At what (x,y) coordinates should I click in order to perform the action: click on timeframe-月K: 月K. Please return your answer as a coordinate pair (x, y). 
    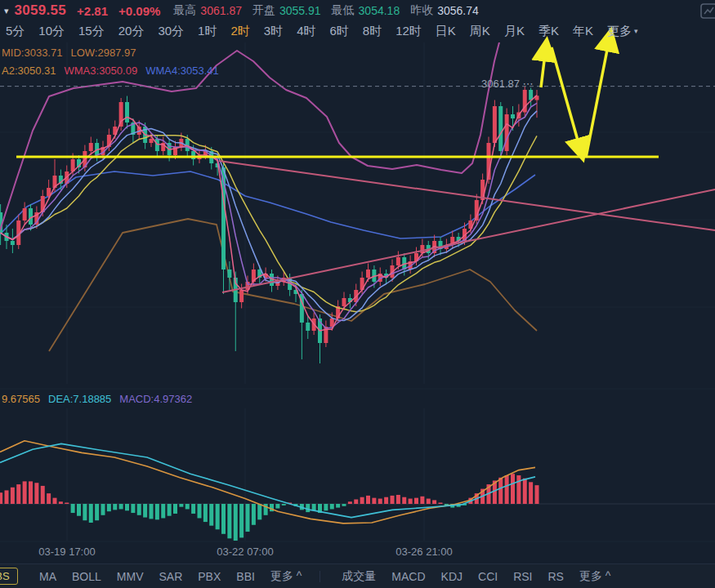
    Looking at the image, I should click on (515, 31).